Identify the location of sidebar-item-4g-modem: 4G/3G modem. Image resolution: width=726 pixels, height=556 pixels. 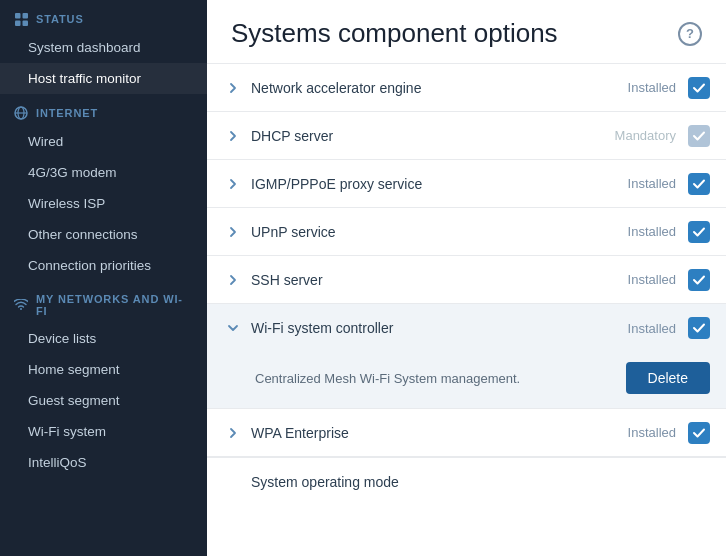
(104, 172).